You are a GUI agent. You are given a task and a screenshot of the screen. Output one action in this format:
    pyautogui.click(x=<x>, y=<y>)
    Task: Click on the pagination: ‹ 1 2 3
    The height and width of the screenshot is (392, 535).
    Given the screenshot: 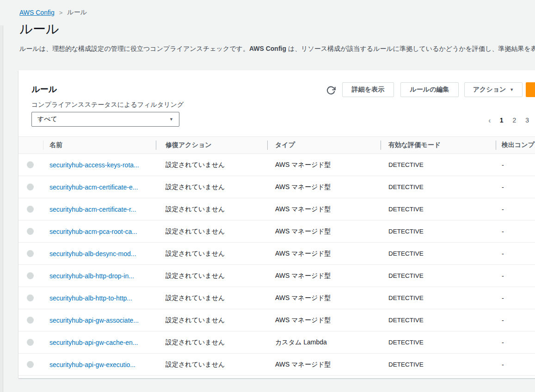 What is the action you would take?
    pyautogui.click(x=509, y=120)
    